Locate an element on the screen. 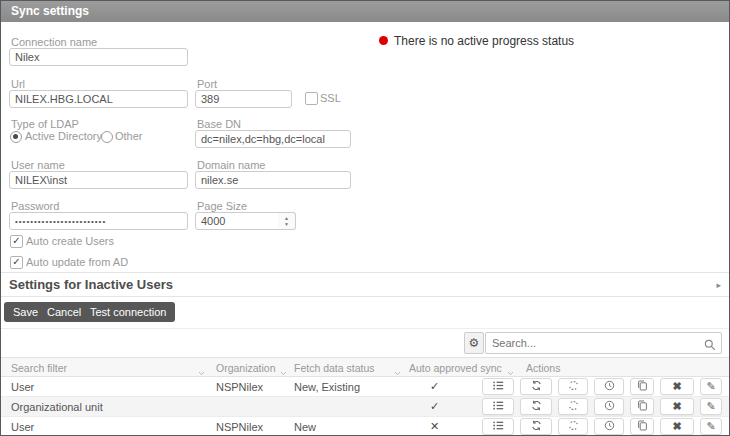  page-size-label: Page Size is located at coordinates (222, 206).